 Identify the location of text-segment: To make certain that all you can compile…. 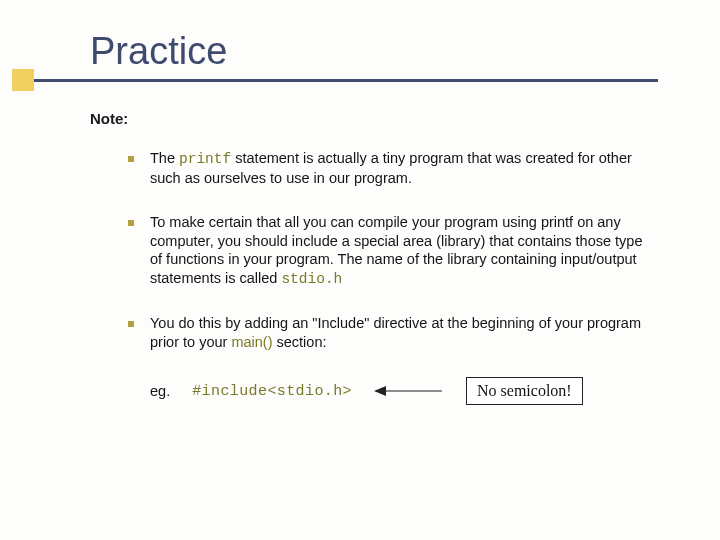
(396, 250).